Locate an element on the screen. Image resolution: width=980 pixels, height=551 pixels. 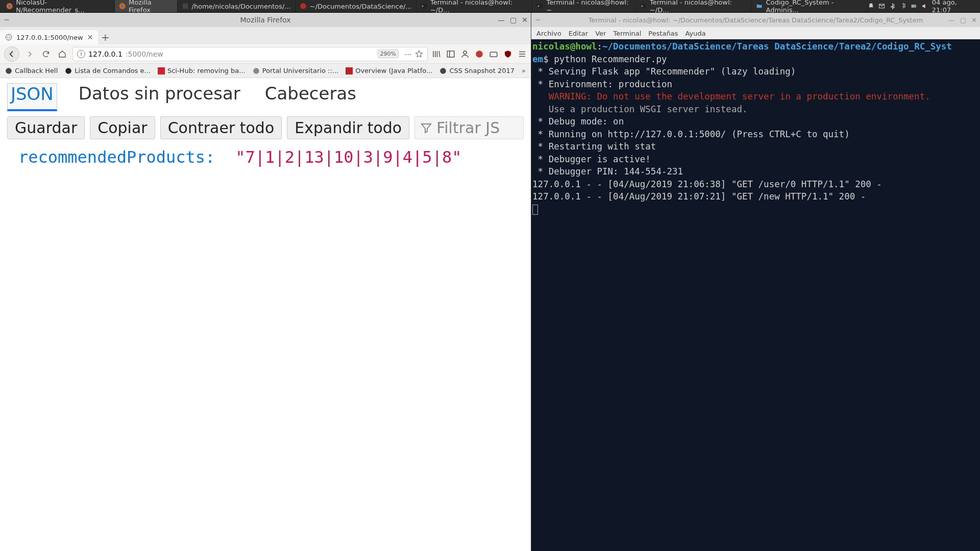
tab-raw: Datos sin procesar is located at coordinates (159, 97).